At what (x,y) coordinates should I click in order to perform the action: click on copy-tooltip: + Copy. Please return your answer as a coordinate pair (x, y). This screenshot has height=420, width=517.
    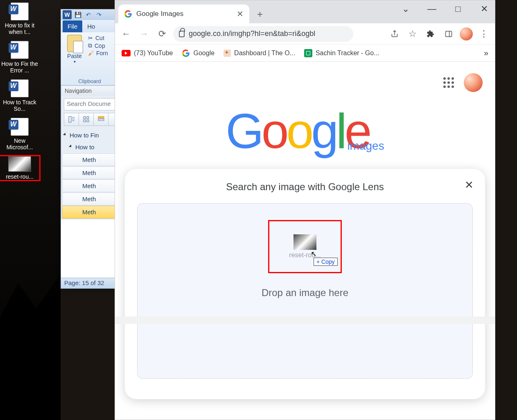
    Looking at the image, I should click on (326, 262).